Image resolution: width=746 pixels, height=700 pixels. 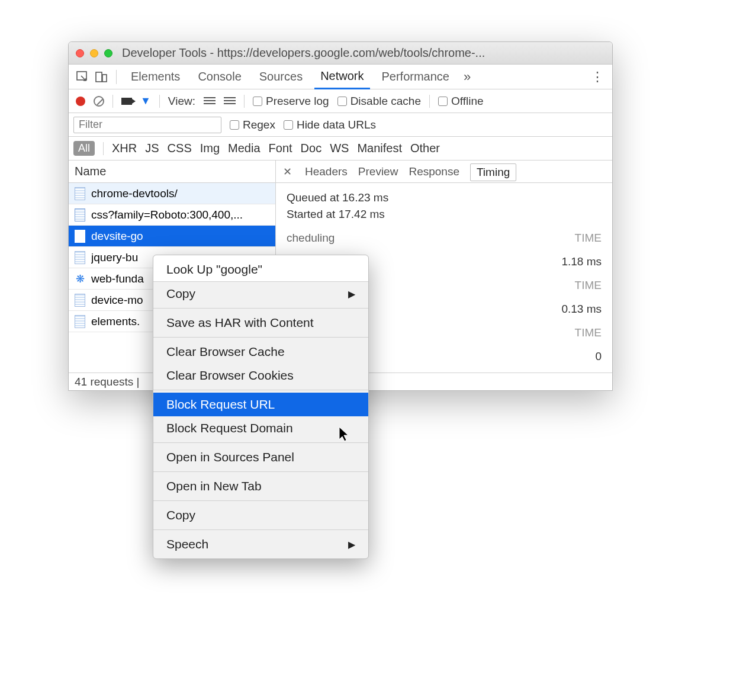 What do you see at coordinates (380, 148) in the screenshot?
I see `type-manifest: Manifest` at bounding box center [380, 148].